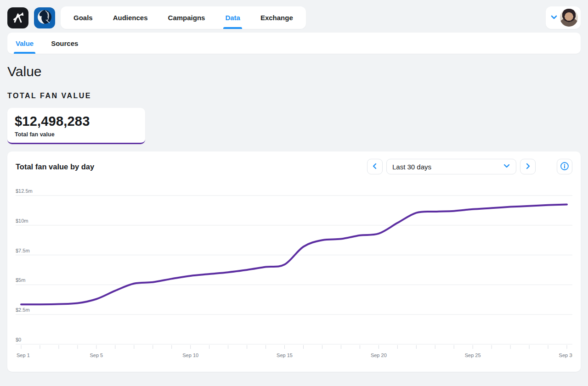 This screenshot has width=588, height=386. Describe the element at coordinates (96, 355) in the screenshot. I see `x-tick-label: Sep 5` at that location.